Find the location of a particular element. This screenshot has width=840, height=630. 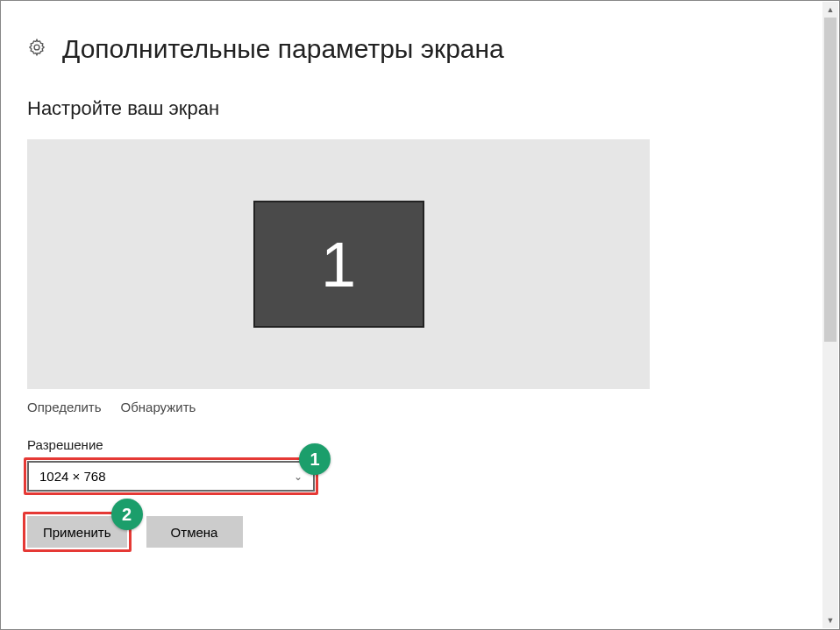

scroll-down-arrow-icon: ▼ is located at coordinates (830, 620).